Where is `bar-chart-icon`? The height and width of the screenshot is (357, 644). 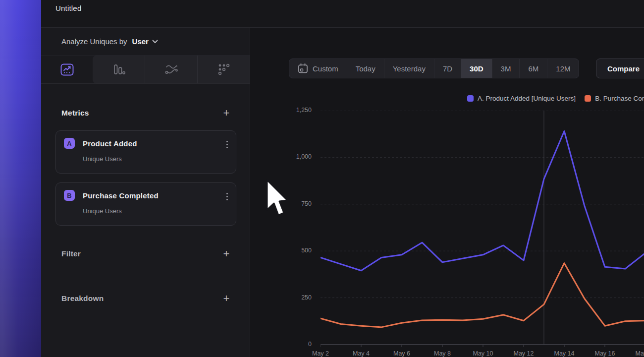
bar-chart-icon is located at coordinates (119, 69).